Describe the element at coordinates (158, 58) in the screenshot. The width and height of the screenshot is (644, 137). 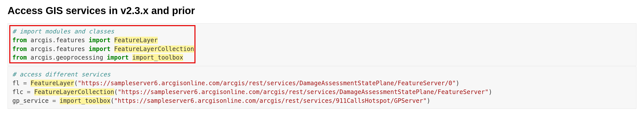
I see `function-name-import-toolbox: import_toolbox` at that location.